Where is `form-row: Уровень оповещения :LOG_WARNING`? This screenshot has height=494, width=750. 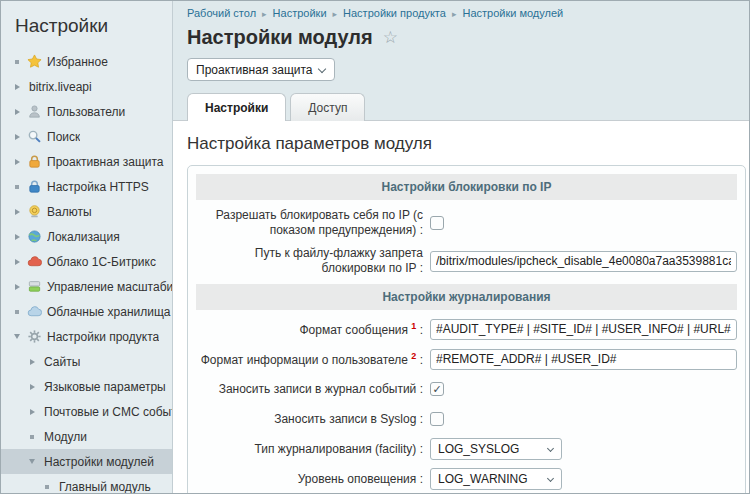 form-row: Уровень оповещения :LOG_WARNING is located at coordinates (466, 479).